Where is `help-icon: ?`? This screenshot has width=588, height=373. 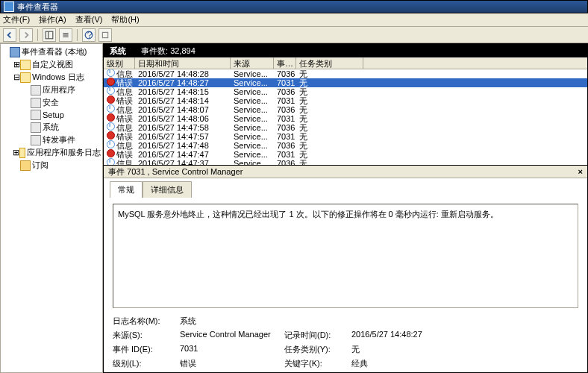 help-icon: ? is located at coordinates (89, 35).